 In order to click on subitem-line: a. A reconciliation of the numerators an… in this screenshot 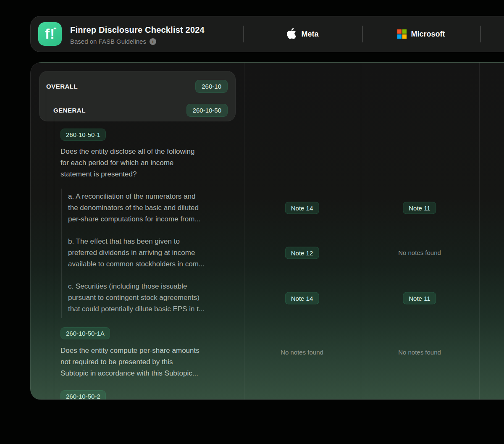, I will do `click(134, 197)`.